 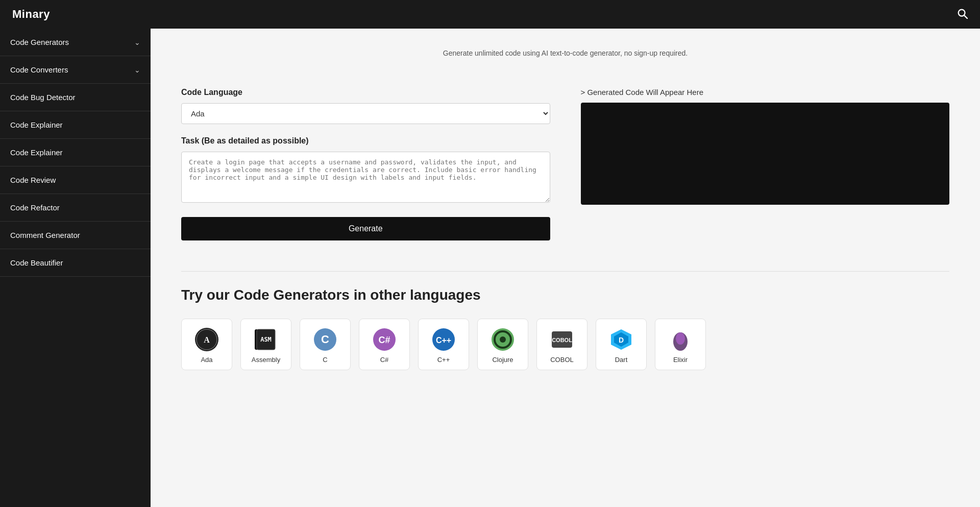 I want to click on cpp-label: C++, so click(x=444, y=359).